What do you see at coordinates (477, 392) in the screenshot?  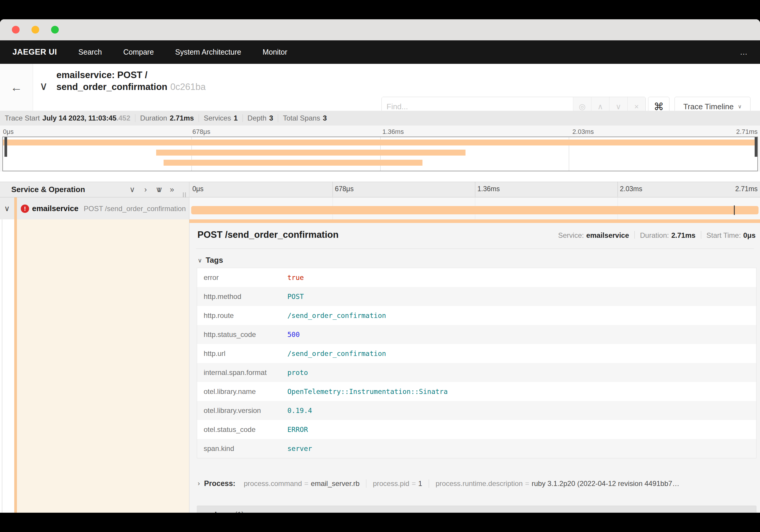 I see `tag-row: otel.library.name OpenTelemetry::Instrum…` at bounding box center [477, 392].